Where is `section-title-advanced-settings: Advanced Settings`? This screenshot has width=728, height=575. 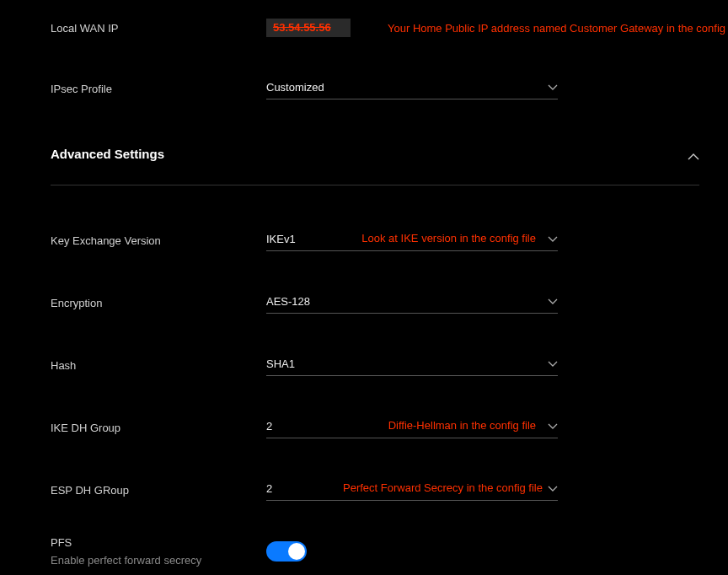 section-title-advanced-settings: Advanced Settings is located at coordinates (108, 153).